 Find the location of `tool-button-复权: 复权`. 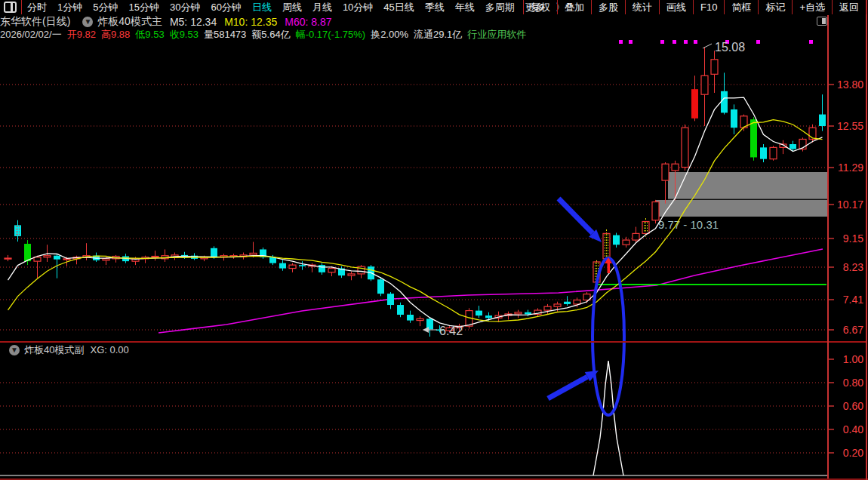

tool-button-复权: 复权 is located at coordinates (540, 8).